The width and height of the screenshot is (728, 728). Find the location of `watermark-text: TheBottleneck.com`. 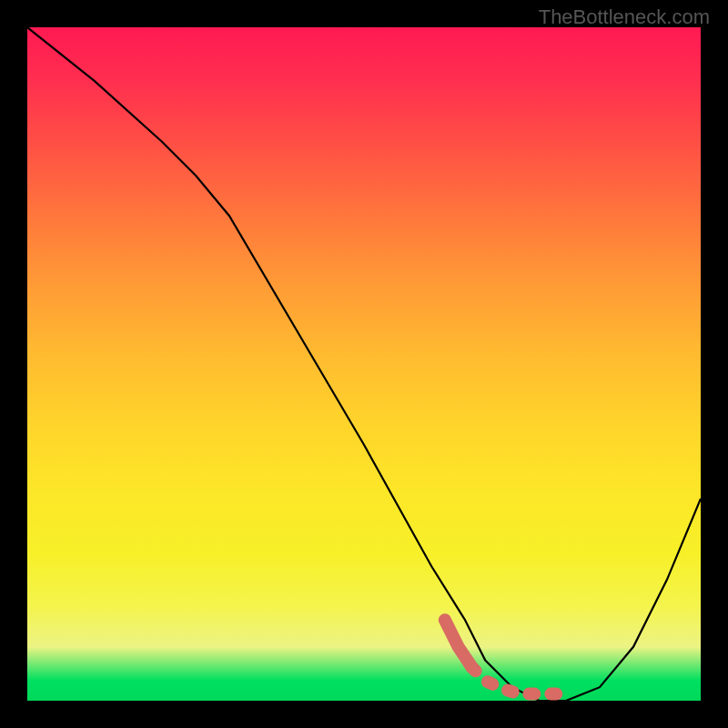

watermark-text: TheBottleneck.com is located at coordinates (624, 17).